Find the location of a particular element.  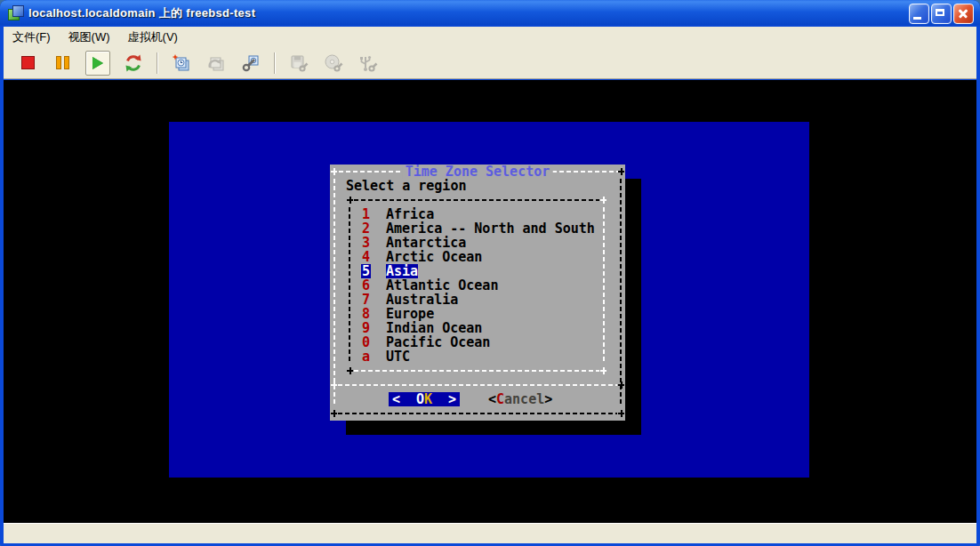

snapshot-manager-button is located at coordinates (251, 63).